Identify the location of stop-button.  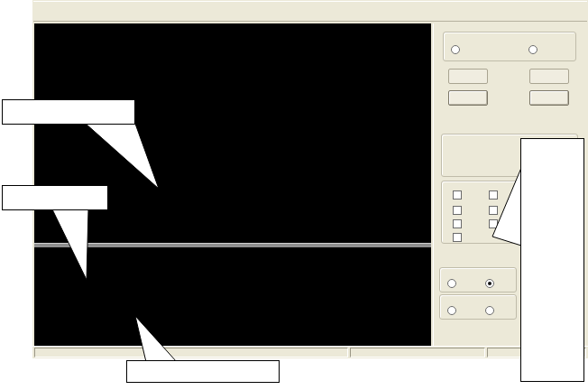
(549, 98).